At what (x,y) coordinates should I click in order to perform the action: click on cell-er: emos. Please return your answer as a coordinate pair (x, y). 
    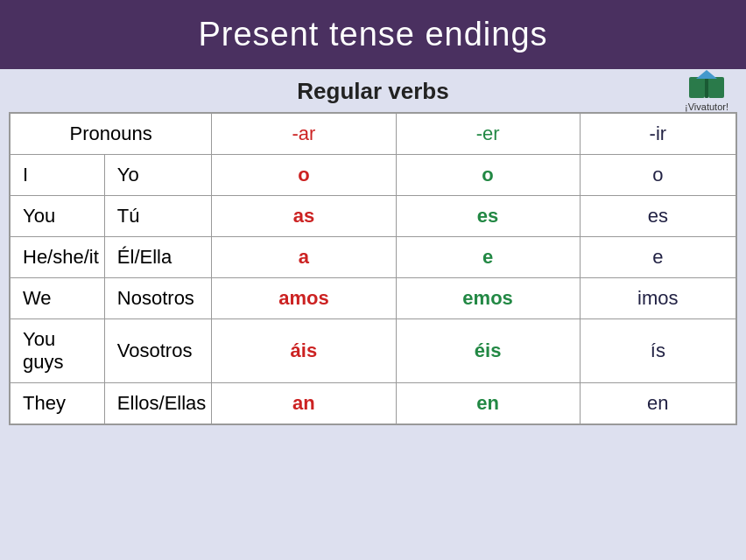
    Looking at the image, I should click on (488, 299).